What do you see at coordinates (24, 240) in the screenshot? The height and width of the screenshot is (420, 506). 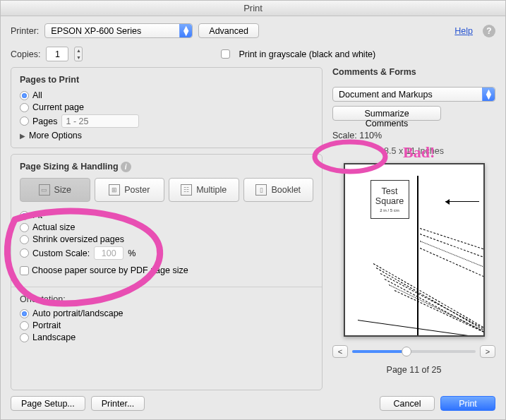 I see `radio-shrink` at bounding box center [24, 240].